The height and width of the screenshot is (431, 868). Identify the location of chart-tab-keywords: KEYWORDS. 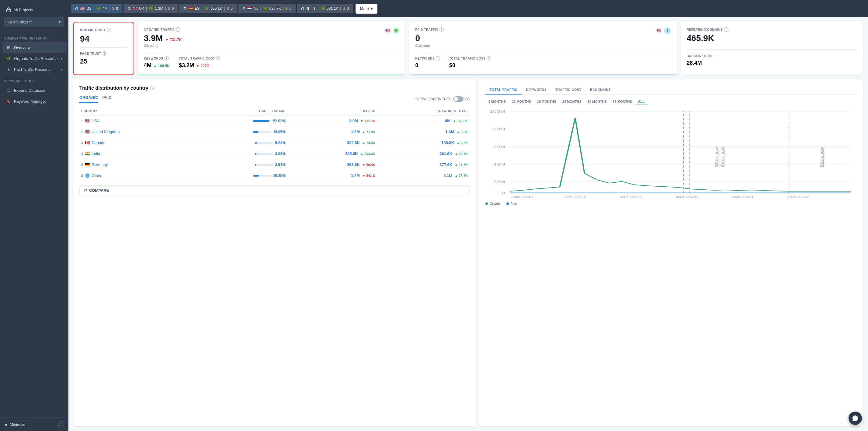
(536, 90).